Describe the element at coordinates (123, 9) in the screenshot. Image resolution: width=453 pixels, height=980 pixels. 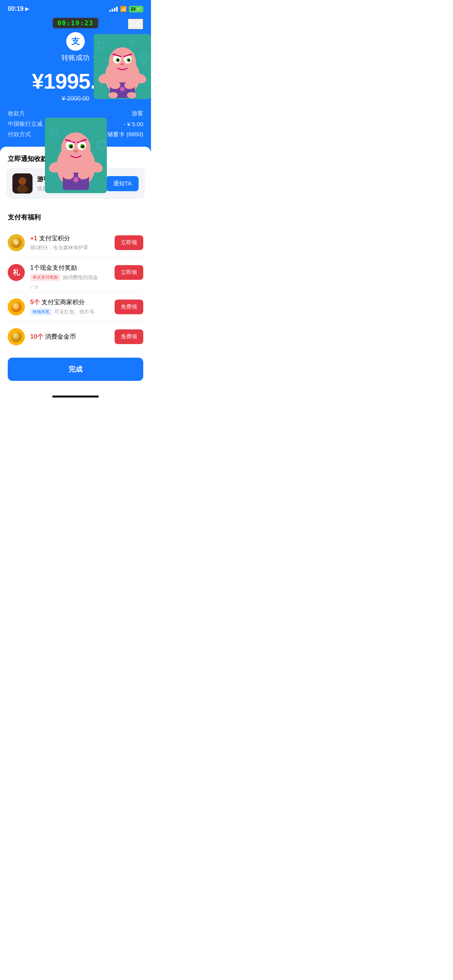
I see `wifi-icon: 📶` at that location.